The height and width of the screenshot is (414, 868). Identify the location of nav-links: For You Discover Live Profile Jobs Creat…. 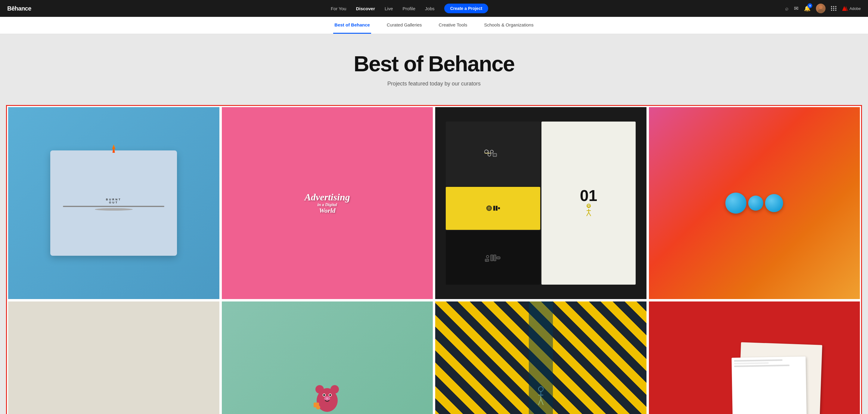
(410, 8).